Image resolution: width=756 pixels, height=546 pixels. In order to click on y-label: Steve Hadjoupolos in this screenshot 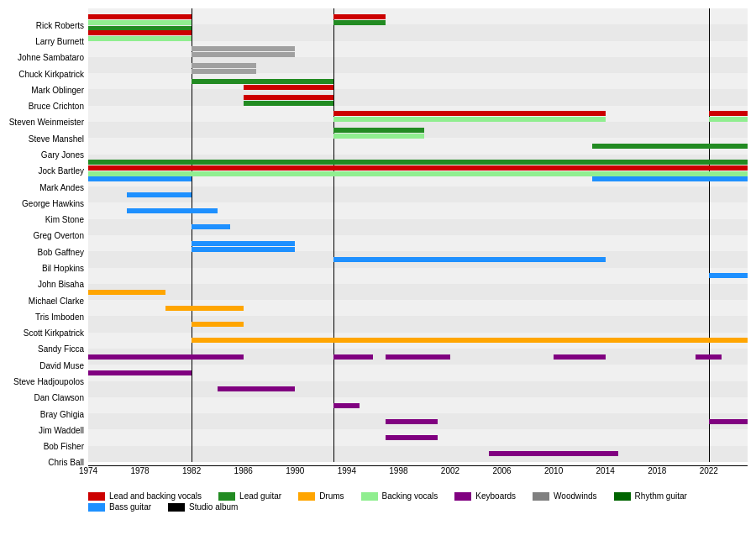, I will do `click(49, 381)`.